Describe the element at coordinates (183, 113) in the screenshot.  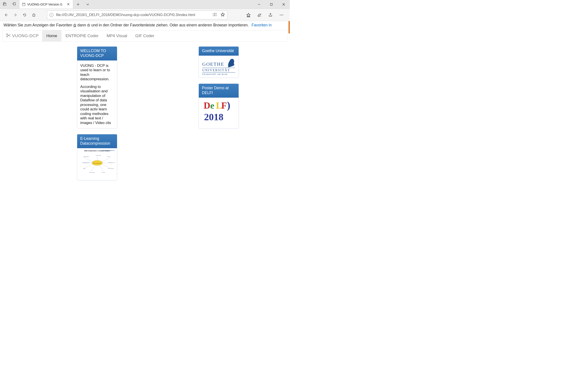
I see `content-grid: WELLCOM TO VUONG-DCP VUONG - DCP is used…` at that location.